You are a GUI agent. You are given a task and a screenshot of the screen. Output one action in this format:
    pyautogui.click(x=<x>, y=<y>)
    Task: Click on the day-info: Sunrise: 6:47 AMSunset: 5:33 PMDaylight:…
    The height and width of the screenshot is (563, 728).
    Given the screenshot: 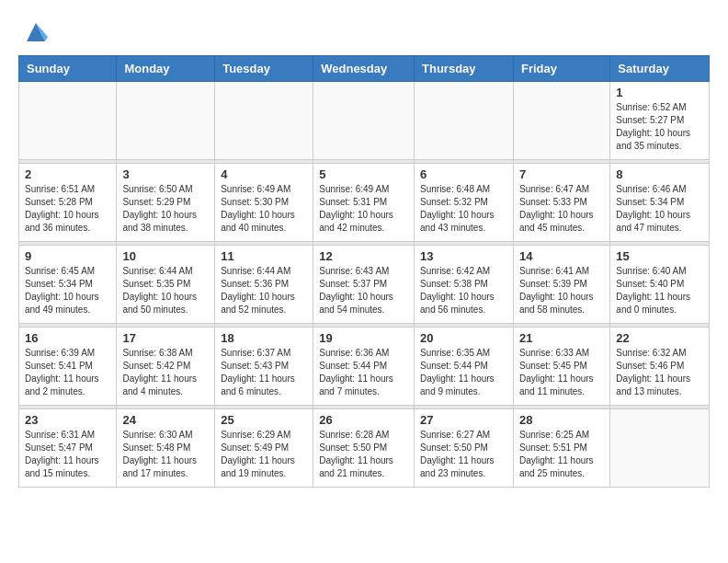 What is the action you would take?
    pyautogui.click(x=562, y=209)
    